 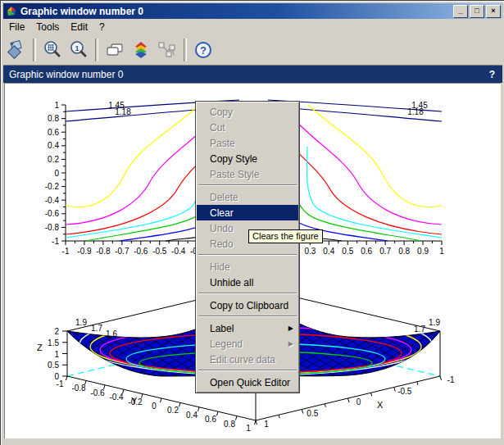 I want to click on y3d-tick-label: 0.8, so click(x=229, y=425).